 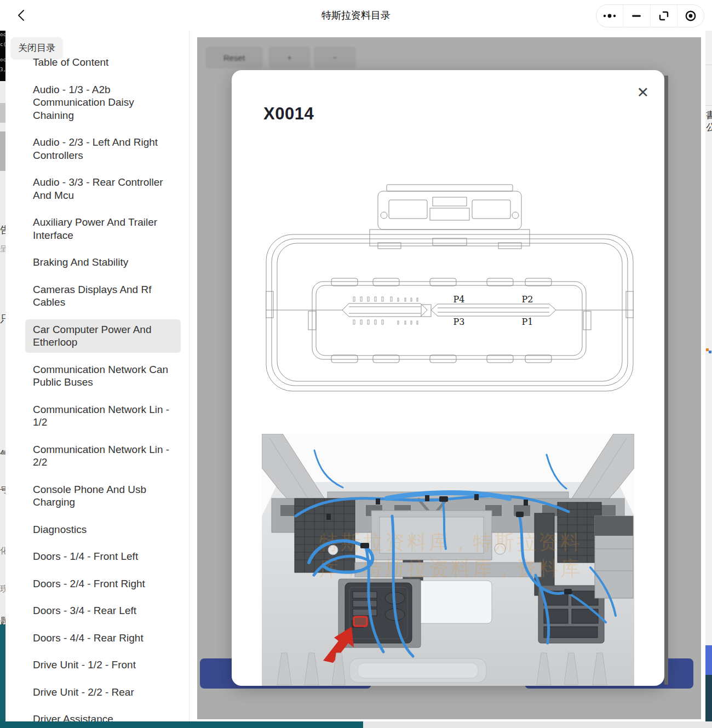 I want to click on svg-text: 库，特斯拉资料库，资料库, so click(x=451, y=569).